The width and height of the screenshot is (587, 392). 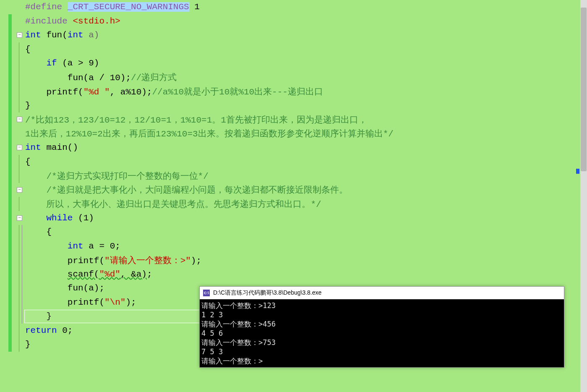 What do you see at coordinates (267, 293) in the screenshot?
I see `console-title: D:\C语言练习代码鹏哥\3.8\Debug\3.8.exe` at bounding box center [267, 293].